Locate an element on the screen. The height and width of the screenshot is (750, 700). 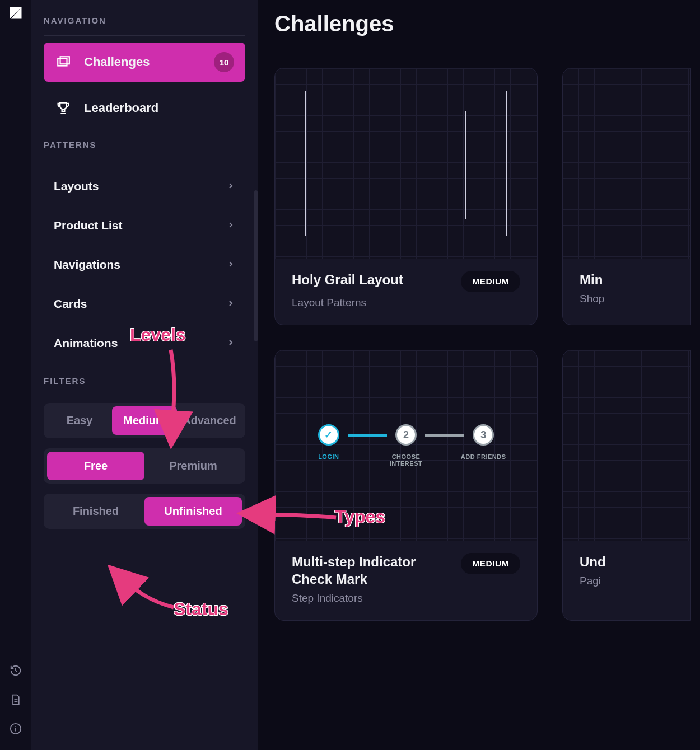
pattern-item-navigations: Navigations is located at coordinates (144, 265).